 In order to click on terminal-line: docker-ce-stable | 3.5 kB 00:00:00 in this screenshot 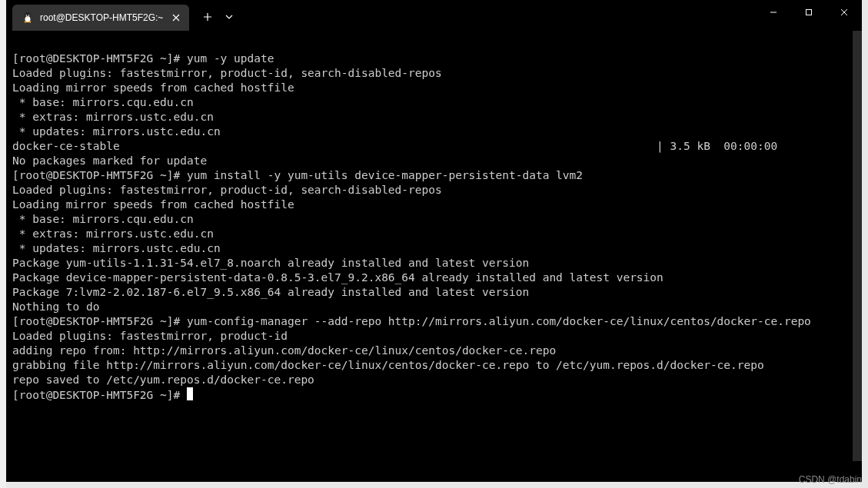, I will do `click(434, 146)`.